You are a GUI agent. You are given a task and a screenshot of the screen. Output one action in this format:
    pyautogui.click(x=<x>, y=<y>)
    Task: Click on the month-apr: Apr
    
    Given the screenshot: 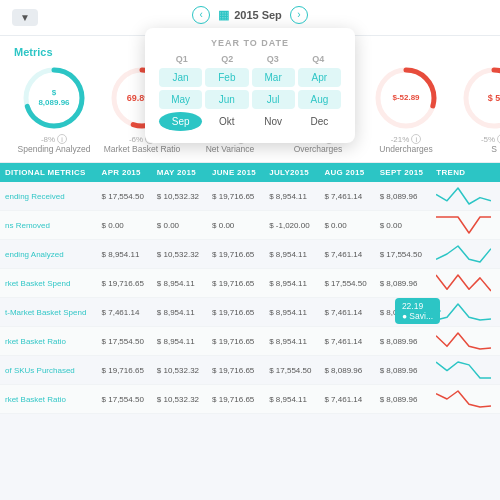 What is the action you would take?
    pyautogui.click(x=320, y=78)
    